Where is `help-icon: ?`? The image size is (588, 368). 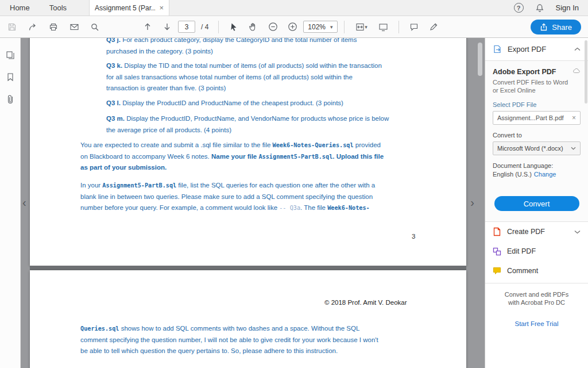 help-icon: ? is located at coordinates (519, 8).